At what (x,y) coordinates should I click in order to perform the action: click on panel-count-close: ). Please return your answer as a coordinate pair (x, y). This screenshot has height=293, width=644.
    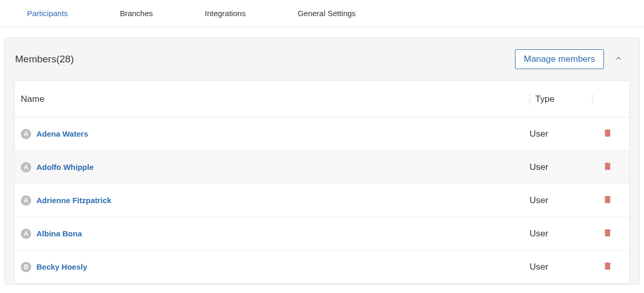
    Looking at the image, I should click on (72, 59).